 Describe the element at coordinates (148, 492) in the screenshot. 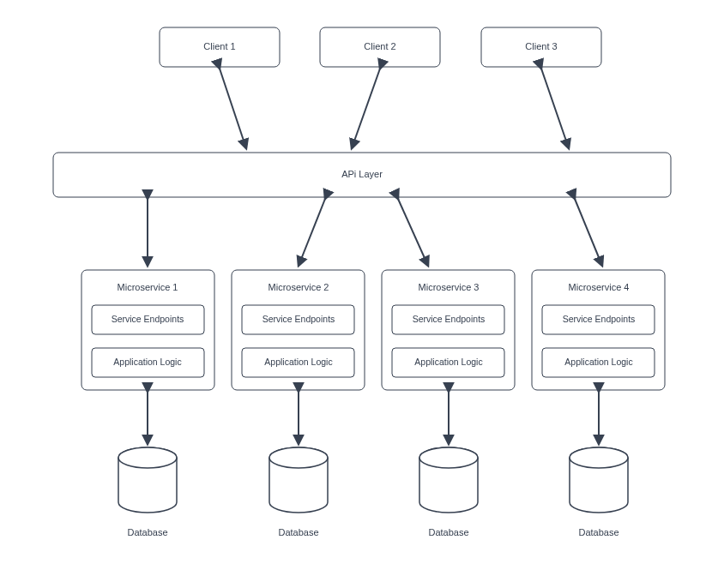

I see `database-icon-1: Database` at that location.